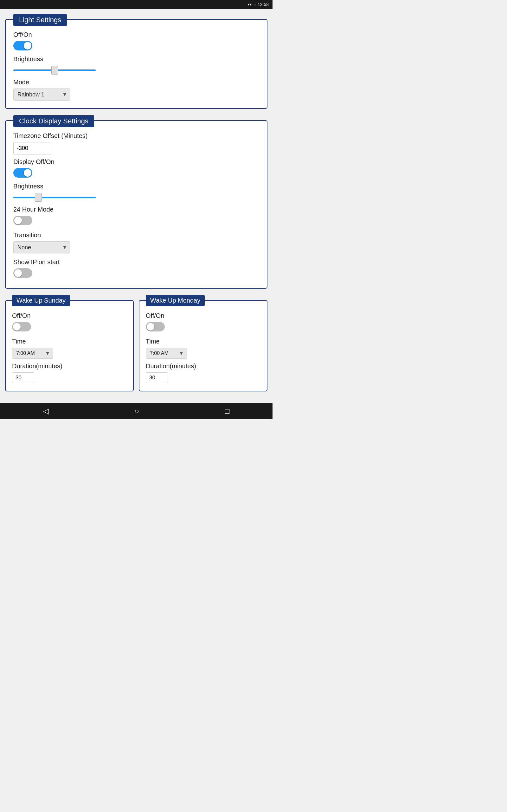 The image size is (507, 812). I want to click on hour-mode-toggle, so click(23, 220).